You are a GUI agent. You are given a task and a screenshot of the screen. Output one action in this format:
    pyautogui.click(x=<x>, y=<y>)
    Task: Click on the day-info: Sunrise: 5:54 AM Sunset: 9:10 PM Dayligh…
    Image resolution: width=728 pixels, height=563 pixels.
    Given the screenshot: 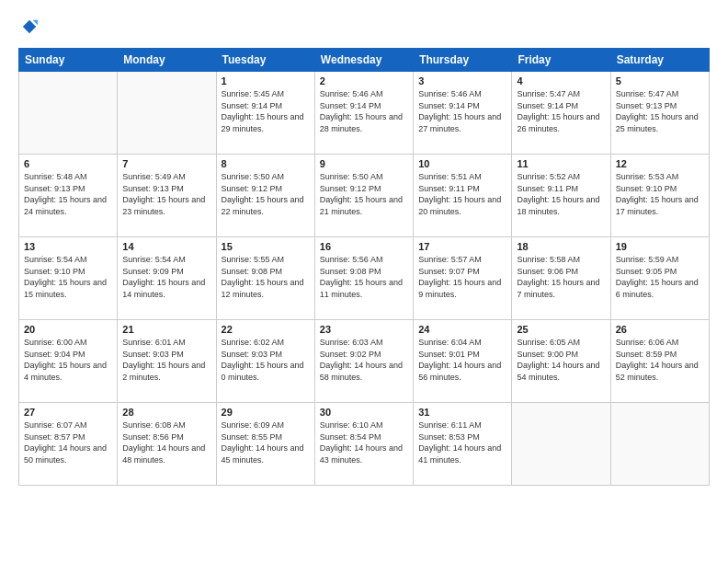 What is the action you would take?
    pyautogui.click(x=68, y=277)
    